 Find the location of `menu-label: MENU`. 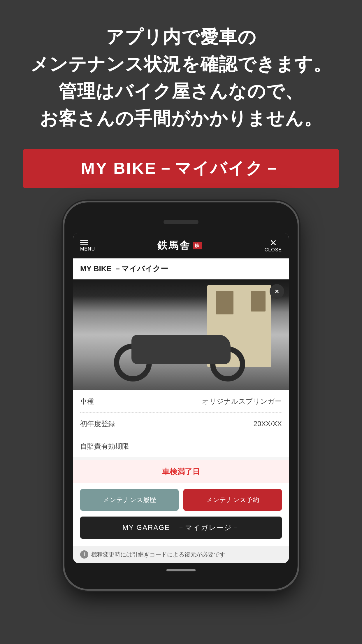

menu-label: MENU is located at coordinates (87, 249).